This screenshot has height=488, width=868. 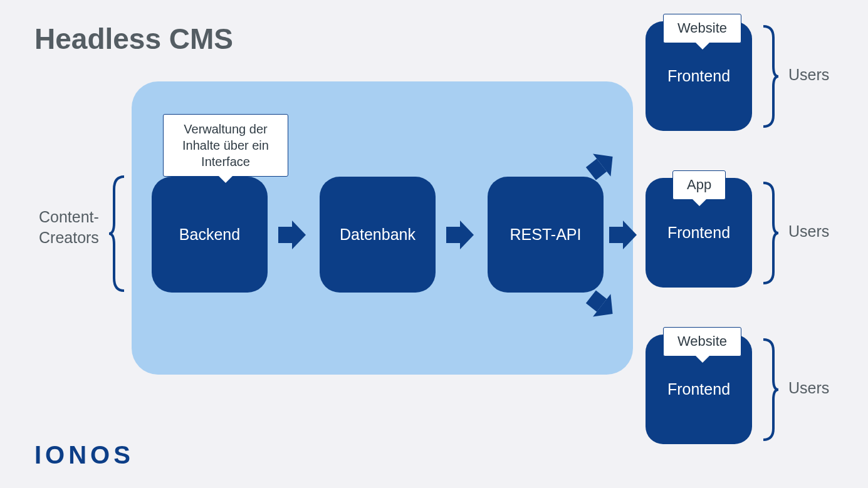 What do you see at coordinates (699, 185) in the screenshot?
I see `frontend-callout: App` at bounding box center [699, 185].